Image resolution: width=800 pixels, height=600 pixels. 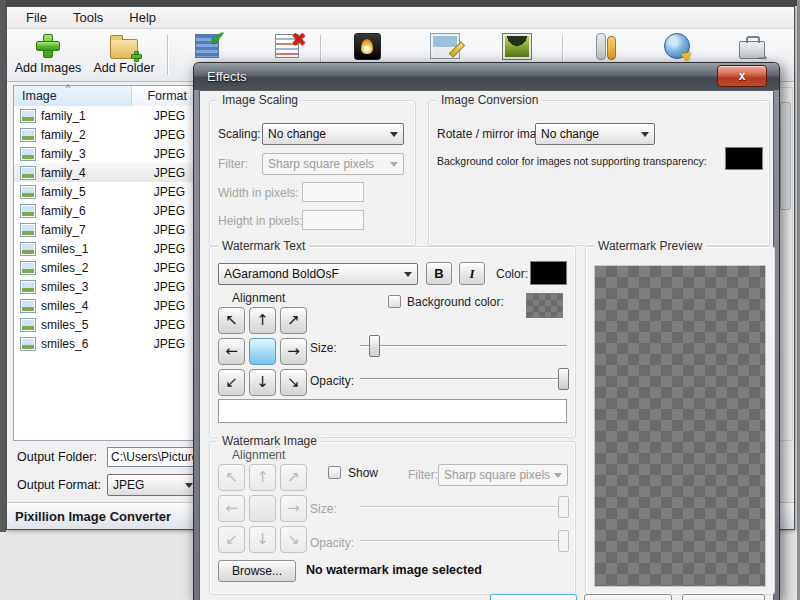 What do you see at coordinates (260, 100) in the screenshot?
I see `image-scaling-legend: Image Scaling` at bounding box center [260, 100].